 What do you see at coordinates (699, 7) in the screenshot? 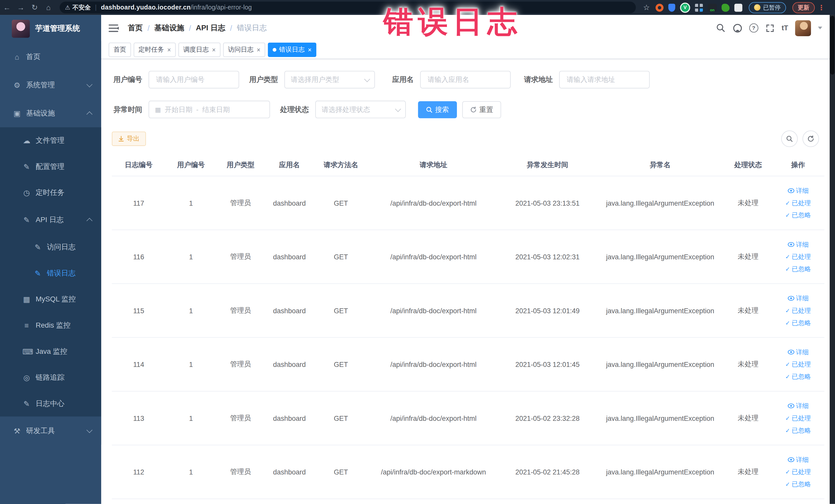
I see `extension-grid-icon` at bounding box center [699, 7].